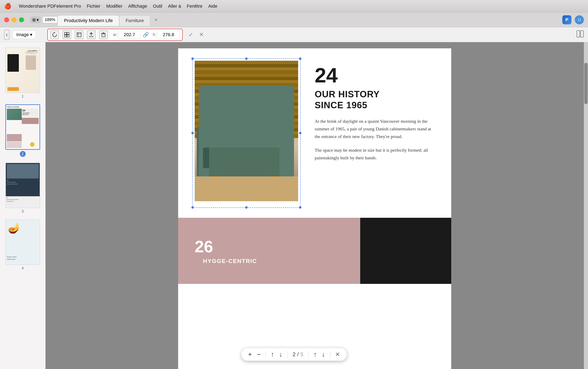 This screenshot has height=369, width=588. What do you see at coordinates (158, 6) in the screenshot?
I see `menu-outil: Outil` at bounding box center [158, 6].